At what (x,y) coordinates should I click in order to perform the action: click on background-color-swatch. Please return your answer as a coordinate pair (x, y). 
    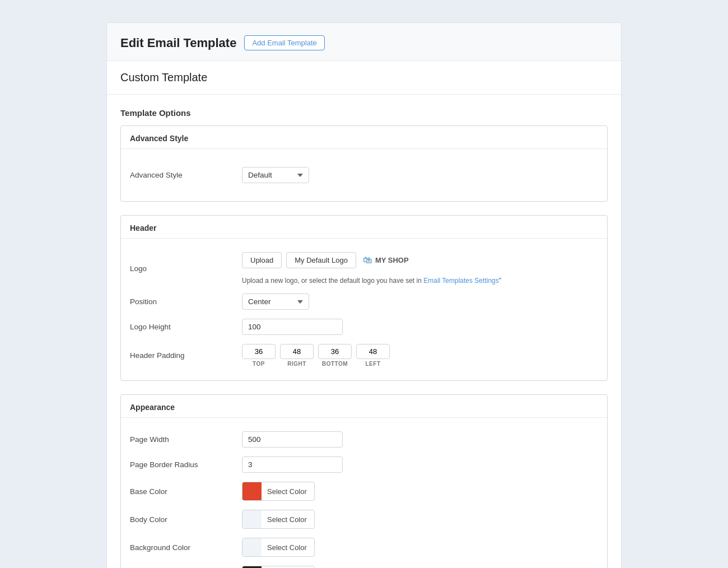
    Looking at the image, I should click on (252, 547).